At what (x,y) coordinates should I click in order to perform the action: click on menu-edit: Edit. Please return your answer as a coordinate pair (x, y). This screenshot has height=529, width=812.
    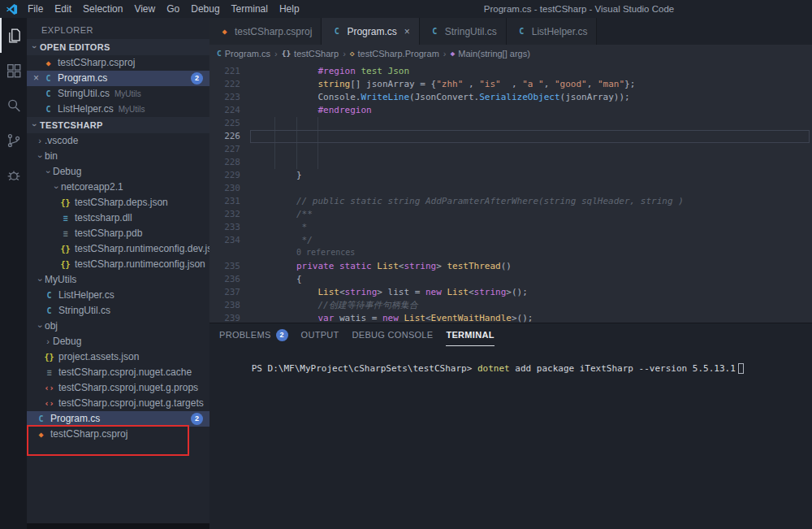
    Looking at the image, I should click on (63, 9).